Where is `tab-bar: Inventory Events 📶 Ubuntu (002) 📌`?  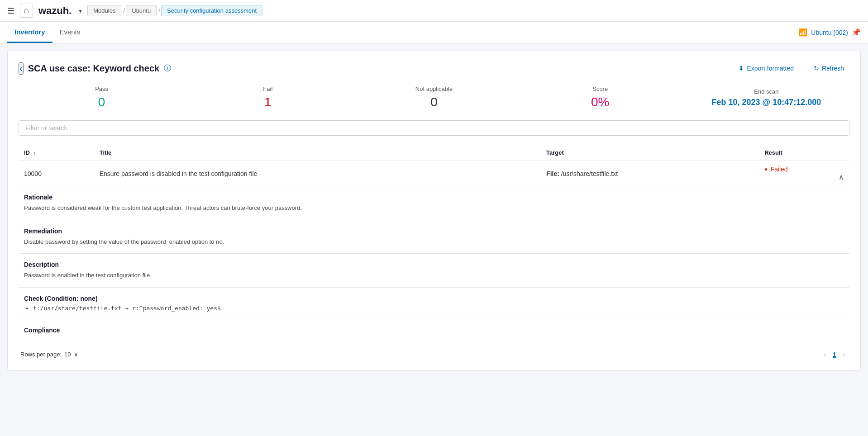
tab-bar: Inventory Events 📶 Ubuntu (002) 📌 is located at coordinates (434, 33).